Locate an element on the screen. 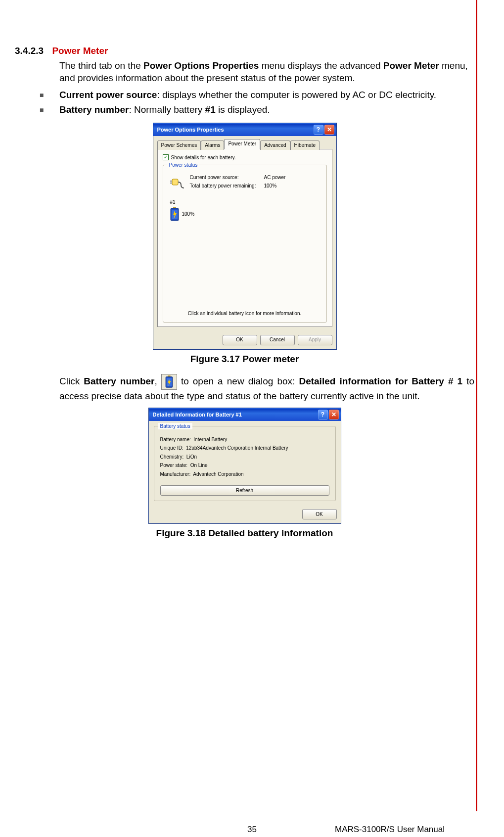 The width and height of the screenshot is (504, 837). battery-percent: 100% is located at coordinates (188, 214).